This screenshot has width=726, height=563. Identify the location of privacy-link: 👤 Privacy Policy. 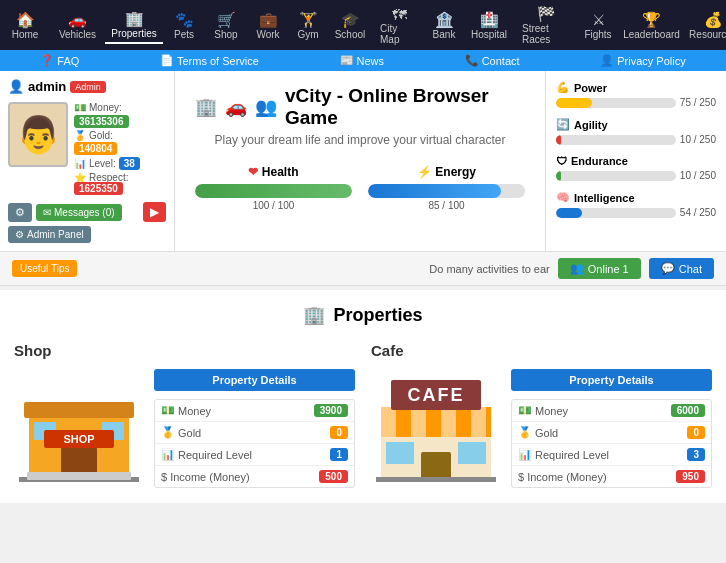
(642, 60).